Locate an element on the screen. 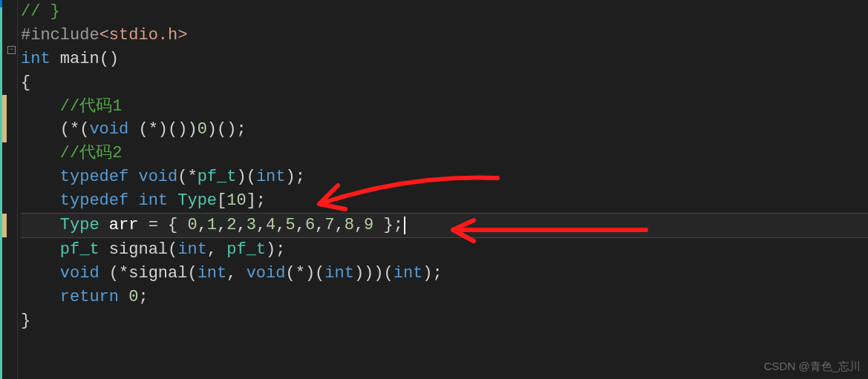  code-token: <stdio.h> is located at coordinates (144, 36).